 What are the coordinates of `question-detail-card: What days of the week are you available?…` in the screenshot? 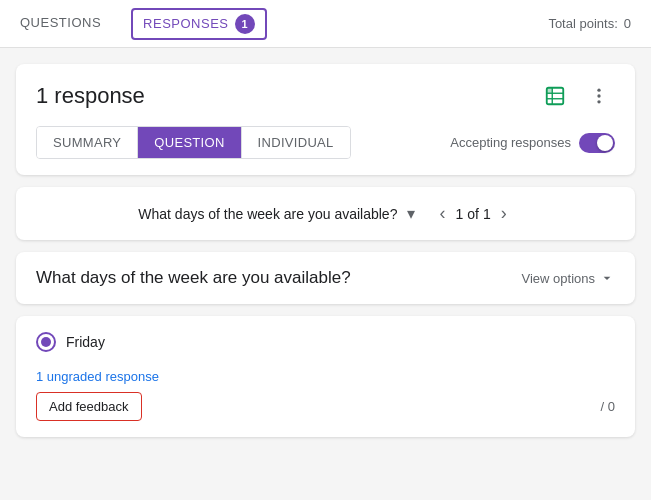 It's located at (326, 278).